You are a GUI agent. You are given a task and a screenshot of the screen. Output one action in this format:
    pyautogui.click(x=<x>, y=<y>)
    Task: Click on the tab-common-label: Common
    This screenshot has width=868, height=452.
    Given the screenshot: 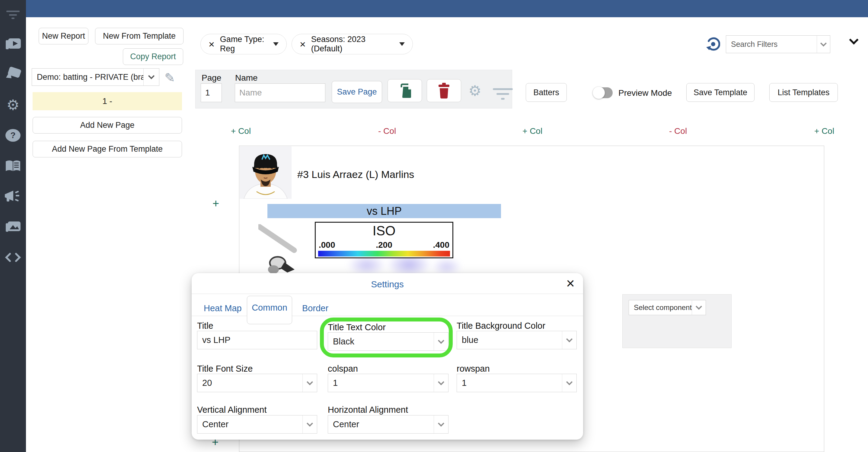 What is the action you would take?
    pyautogui.click(x=270, y=308)
    